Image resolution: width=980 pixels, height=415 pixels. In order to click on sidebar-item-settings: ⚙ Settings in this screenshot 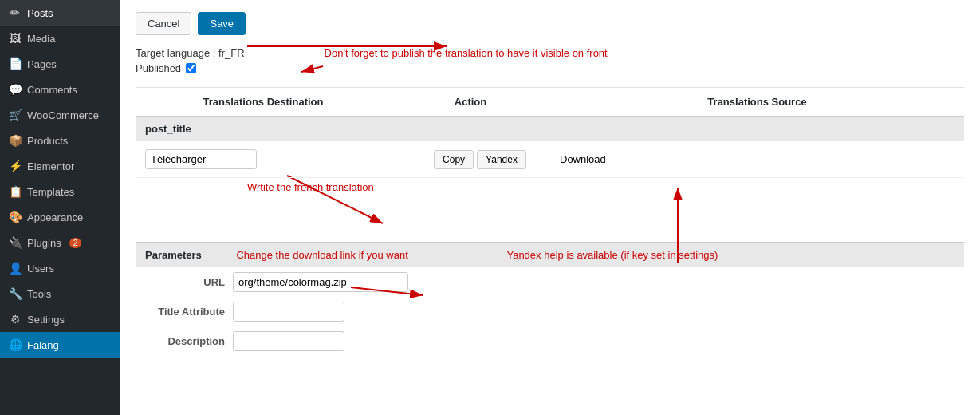, I will do `click(60, 319)`.